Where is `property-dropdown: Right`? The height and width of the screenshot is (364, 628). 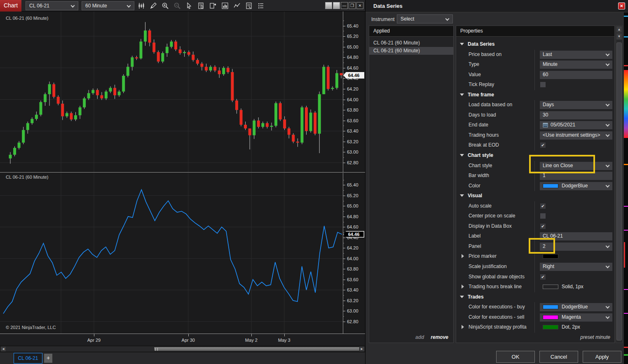
property-dropdown: Right is located at coordinates (576, 267).